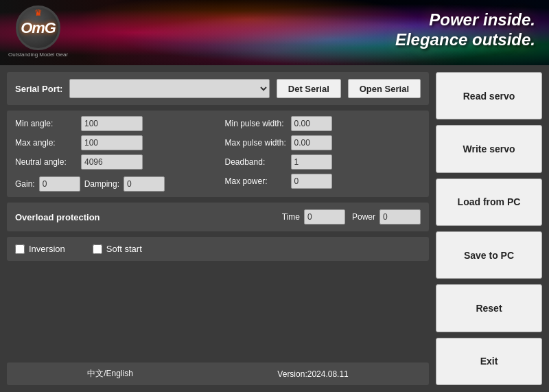 This screenshot has height=392, width=549. What do you see at coordinates (38, 32) in the screenshot?
I see `logo-area: ♛ OmG Outstanding Model Gear` at bounding box center [38, 32].